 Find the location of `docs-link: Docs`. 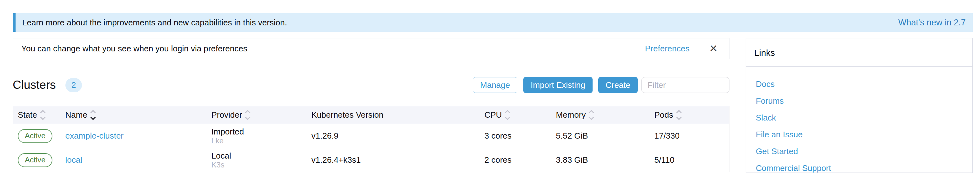

docs-link: Docs is located at coordinates (765, 84).